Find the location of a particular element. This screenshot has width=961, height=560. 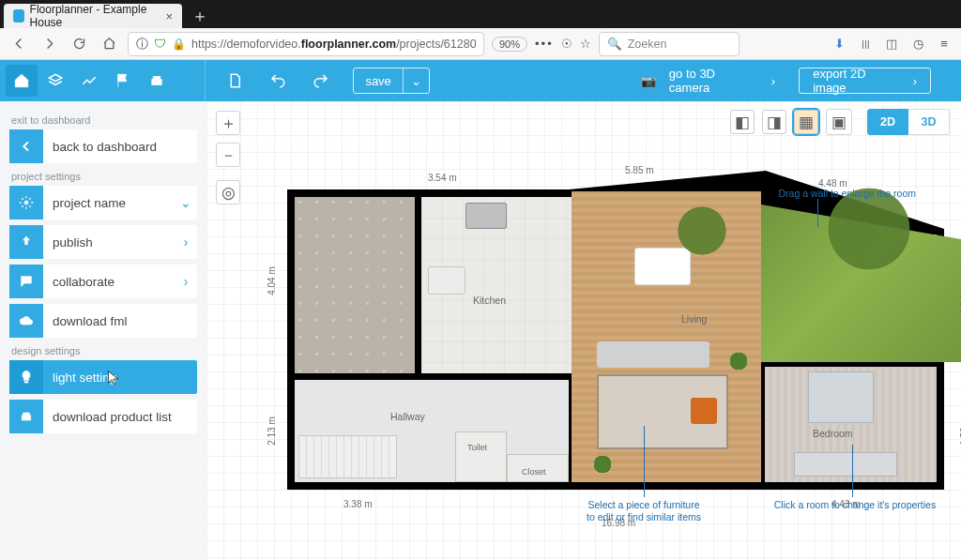

furniture-stairs is located at coordinates (347, 457).